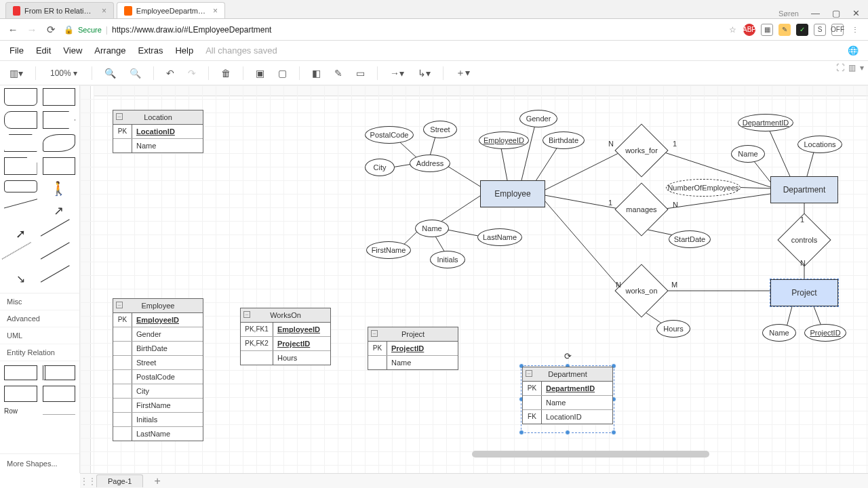 This screenshot has height=488, width=868. Describe the element at coordinates (690, 239) in the screenshot. I see `attr-startdate: StartDate` at that location.